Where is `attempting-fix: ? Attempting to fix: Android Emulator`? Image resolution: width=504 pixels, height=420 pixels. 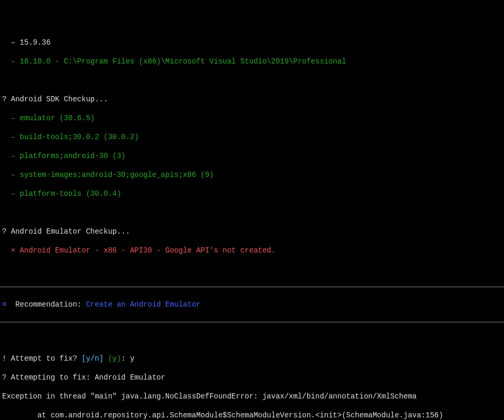
attempting-fix: ? Attempting to fix: Android Emulator is located at coordinates (252, 377).